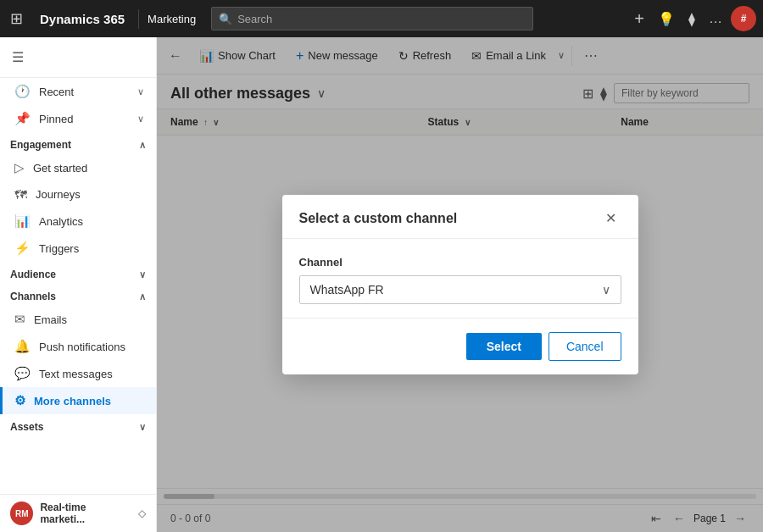  Describe the element at coordinates (78, 143) in the screenshot. I see `engagement-section-header: Engagement ∧` at that location.